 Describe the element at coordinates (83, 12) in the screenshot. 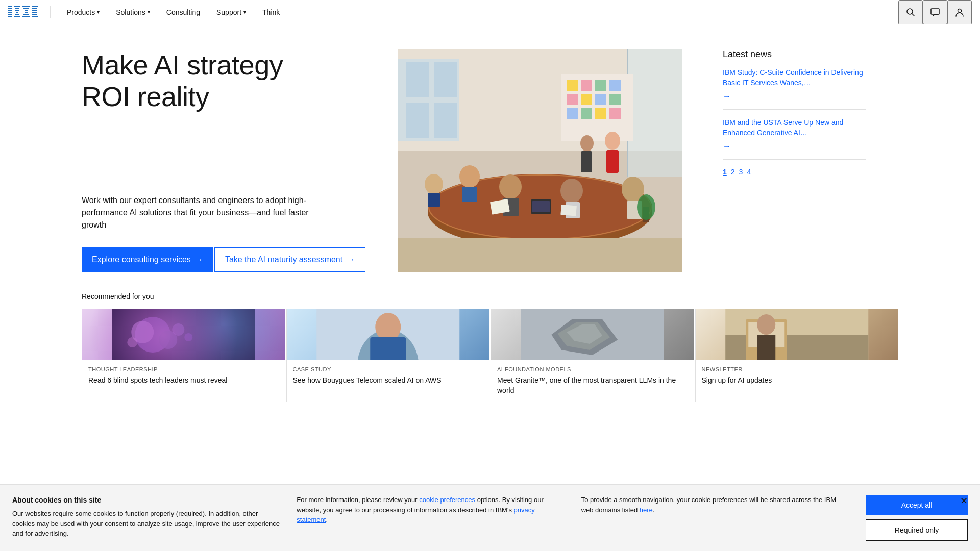

I see `nav-products: Products ▾` at that location.